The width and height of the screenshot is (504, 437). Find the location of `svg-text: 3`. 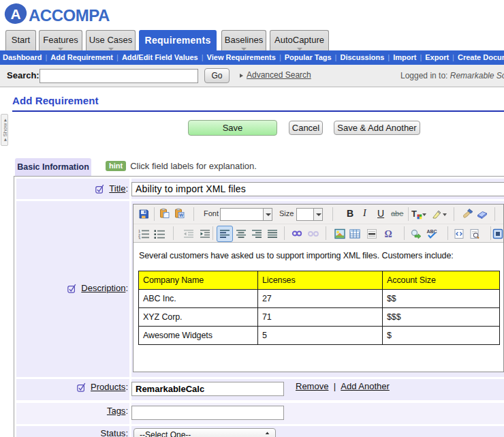

svg-text: 3 is located at coordinates (139, 238).